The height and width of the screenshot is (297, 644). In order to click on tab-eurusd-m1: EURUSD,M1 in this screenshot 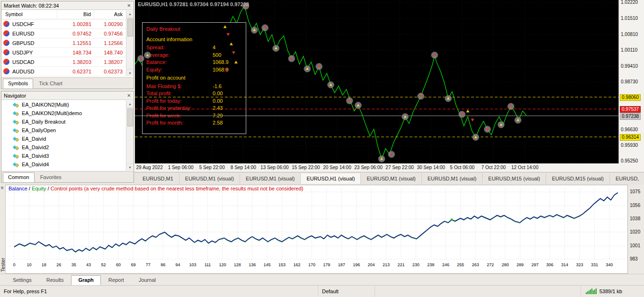, I will do `click(158, 179)`.